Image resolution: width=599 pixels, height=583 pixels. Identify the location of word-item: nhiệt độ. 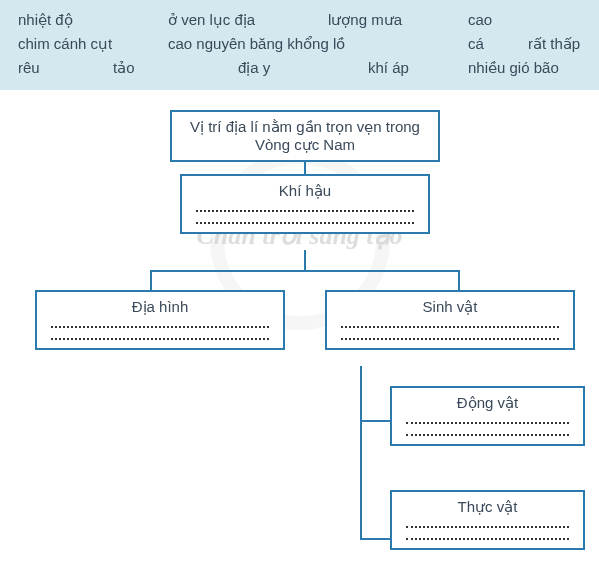
(93, 20).